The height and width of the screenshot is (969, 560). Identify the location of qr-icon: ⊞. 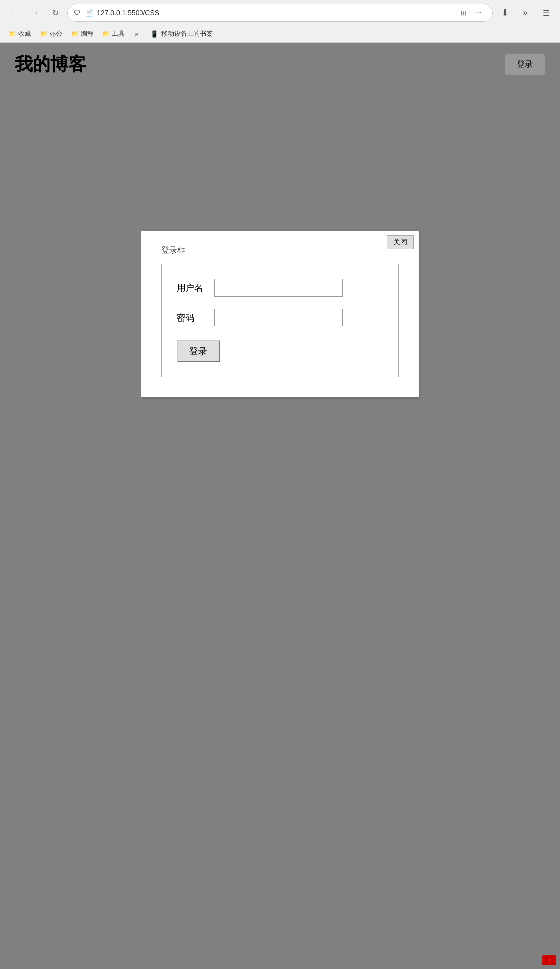
(464, 13).